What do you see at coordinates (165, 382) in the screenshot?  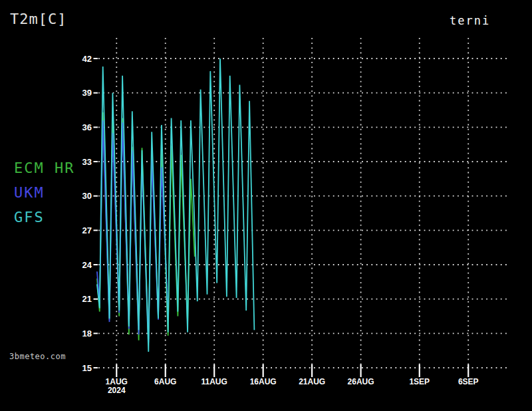 I see `svg-text: 6AUG` at bounding box center [165, 382].